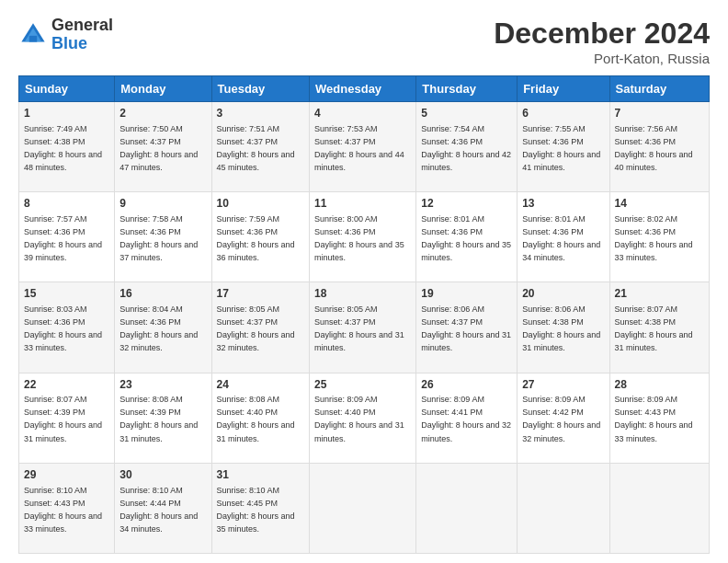  I want to click on day-number: 8, so click(66, 204).